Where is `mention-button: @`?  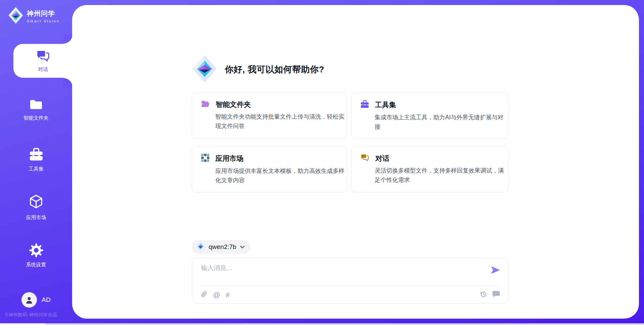
mention-button: @ is located at coordinates (217, 295).